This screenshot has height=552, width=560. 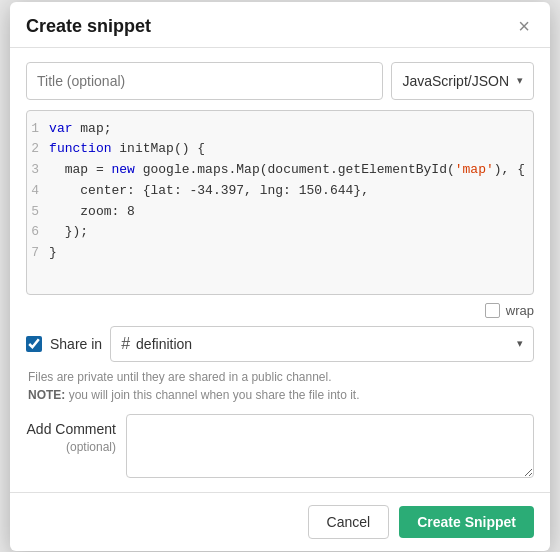 What do you see at coordinates (38, 232) in the screenshot?
I see `line-number: 6` at bounding box center [38, 232].